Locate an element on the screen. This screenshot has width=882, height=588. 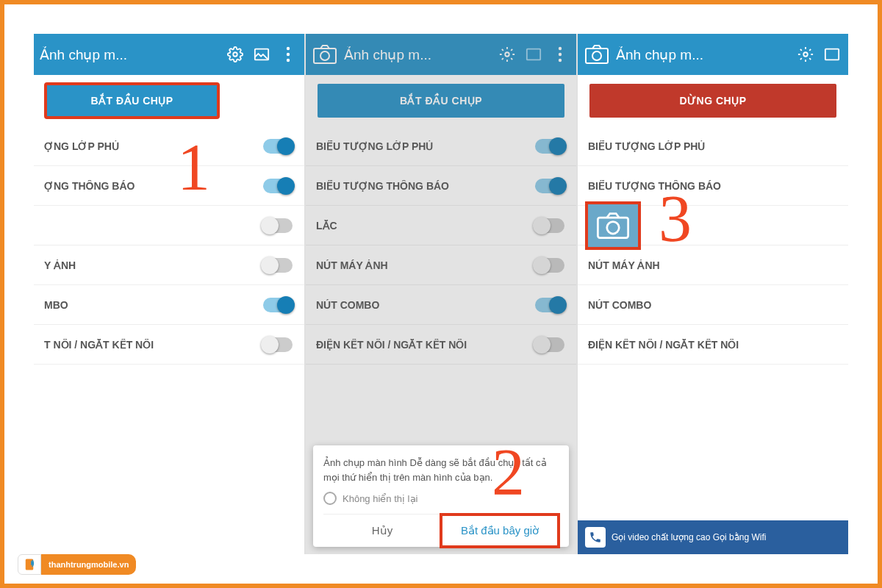
watermark-logo-icon is located at coordinates (29, 564).